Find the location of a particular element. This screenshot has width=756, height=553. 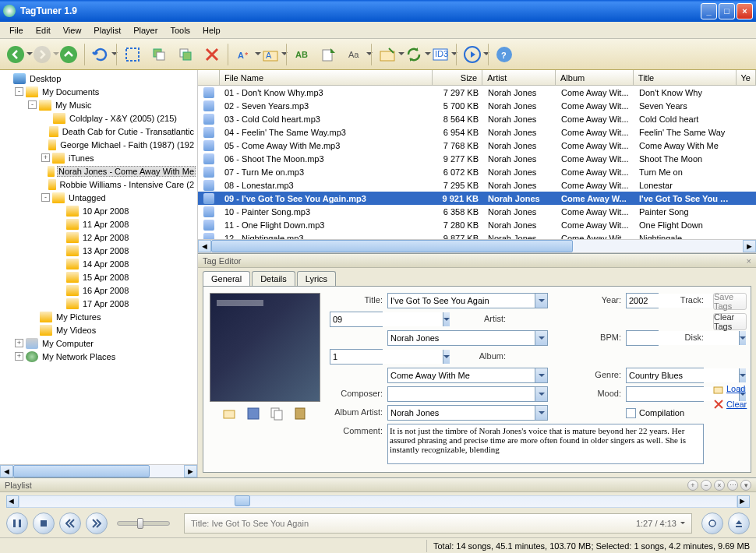

up-button is located at coordinates (69, 55).